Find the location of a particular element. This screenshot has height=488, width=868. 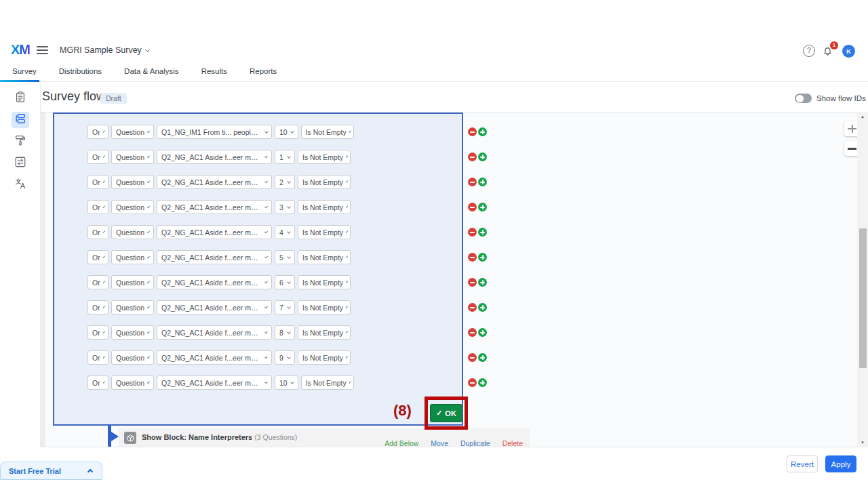

choice-dropdown: 9 is located at coordinates (285, 358).